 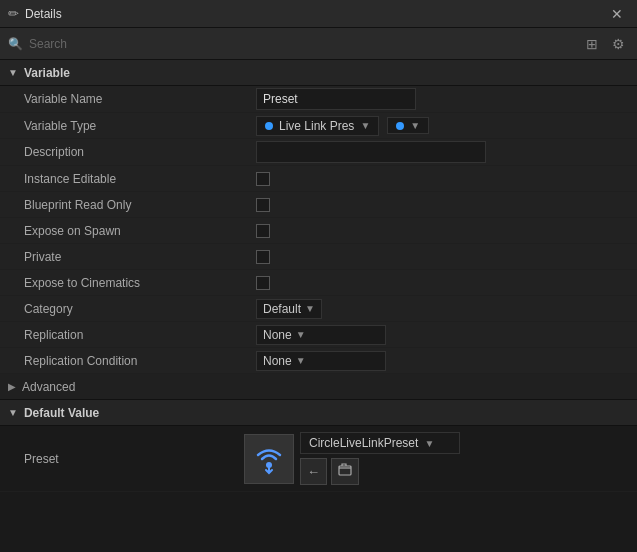 What do you see at coordinates (352, 458) in the screenshot?
I see `preset-controls: CircleLiveLinkPreset ▼ ←` at bounding box center [352, 458].